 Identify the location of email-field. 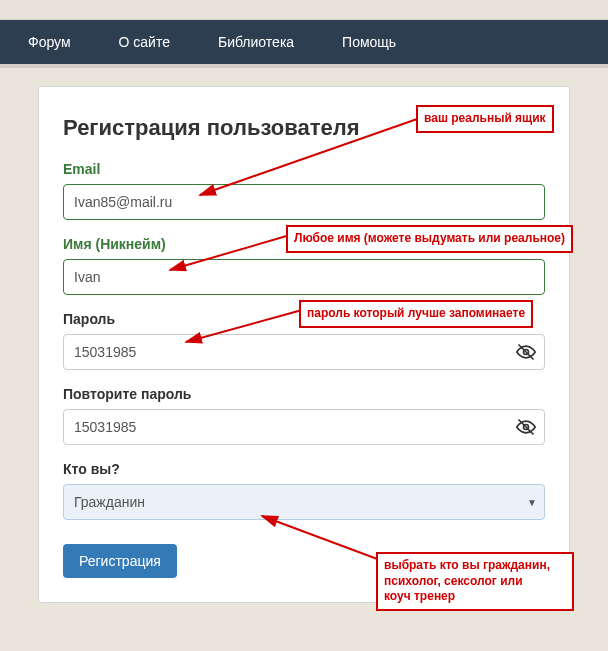
(304, 202).